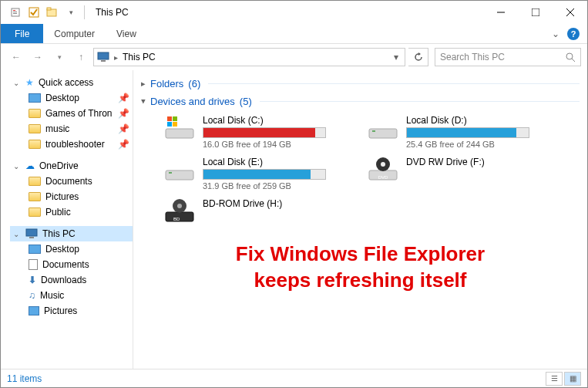 Image resolution: width=588 pixels, height=388 pixels. Describe the element at coordinates (257, 211) in the screenshot. I see `drive-item: BDBD-ROM Drive (H:)` at that location.